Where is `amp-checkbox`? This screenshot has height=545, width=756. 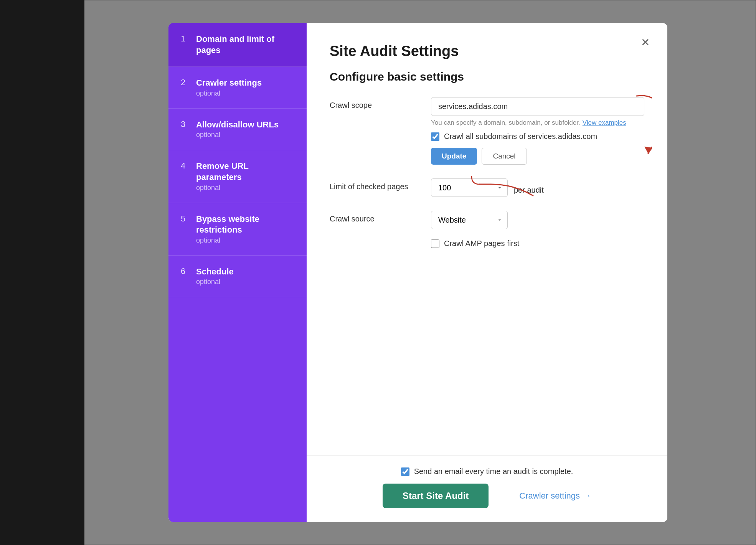 amp-checkbox is located at coordinates (435, 244).